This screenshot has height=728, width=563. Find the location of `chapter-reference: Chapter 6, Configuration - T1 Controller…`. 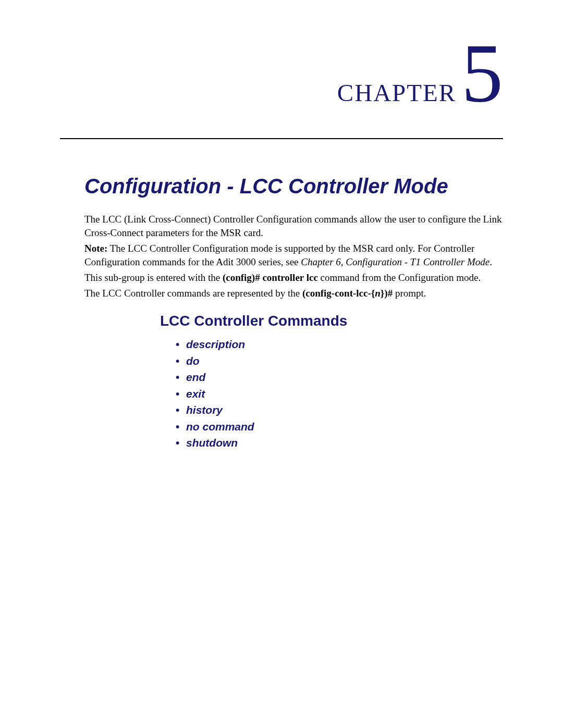

chapter-reference: Chapter 6, Configuration - T1 Controller… is located at coordinates (395, 262).